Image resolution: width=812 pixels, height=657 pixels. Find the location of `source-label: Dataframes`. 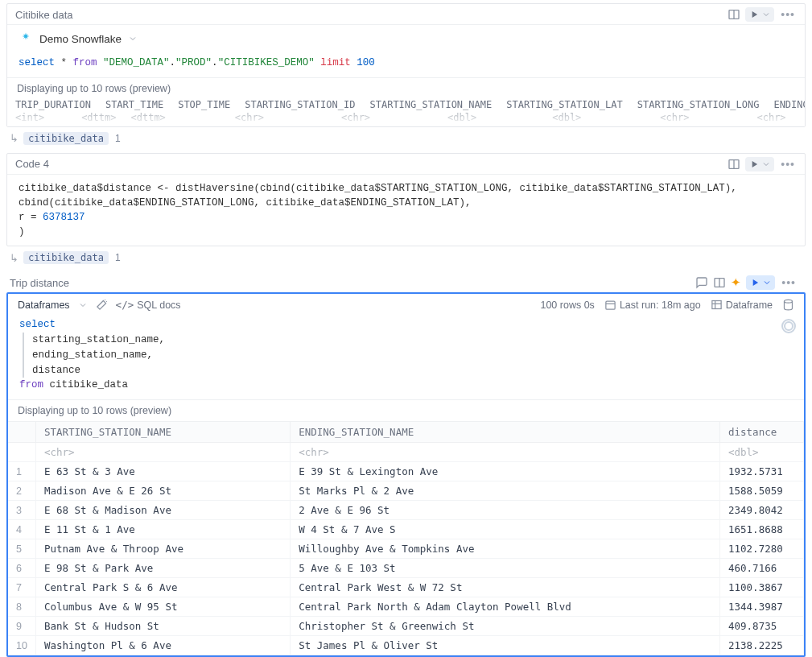

source-label: Dataframes is located at coordinates (43, 305).